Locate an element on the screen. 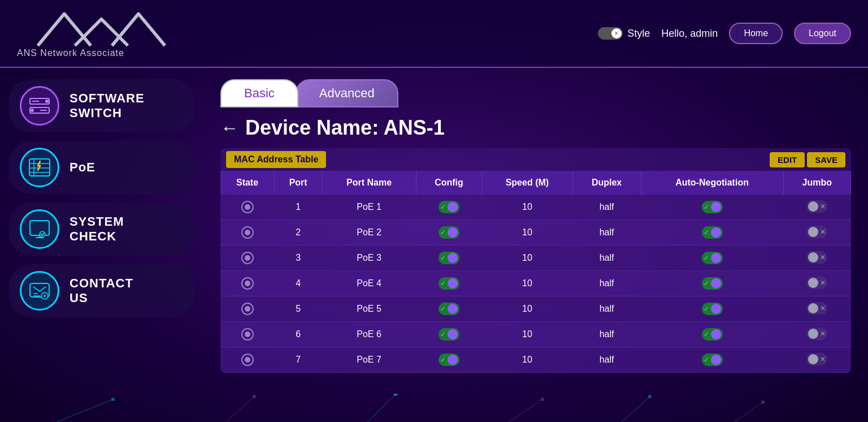 The image size is (868, 422). cell-auto-neg-2: ✓ is located at coordinates (712, 233).